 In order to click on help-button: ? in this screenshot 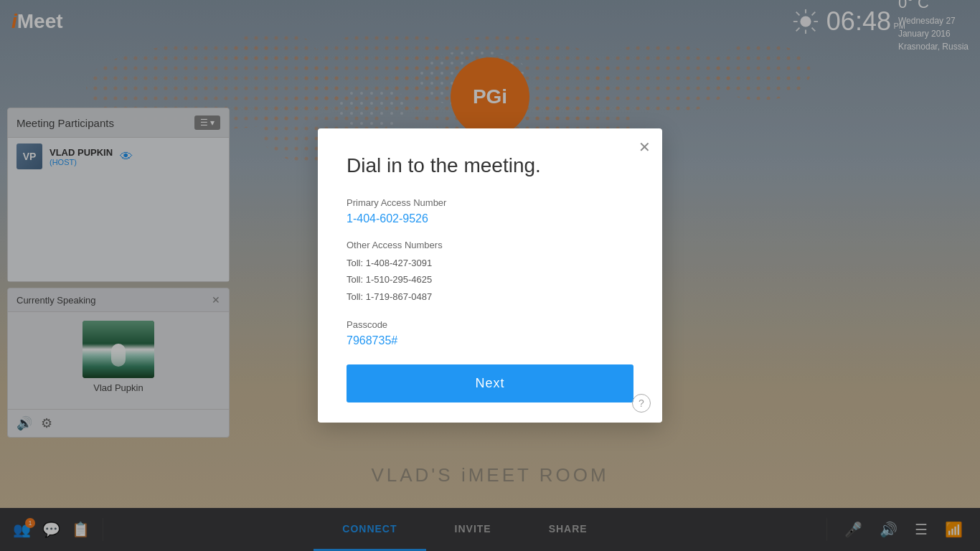, I will do `click(641, 403)`.